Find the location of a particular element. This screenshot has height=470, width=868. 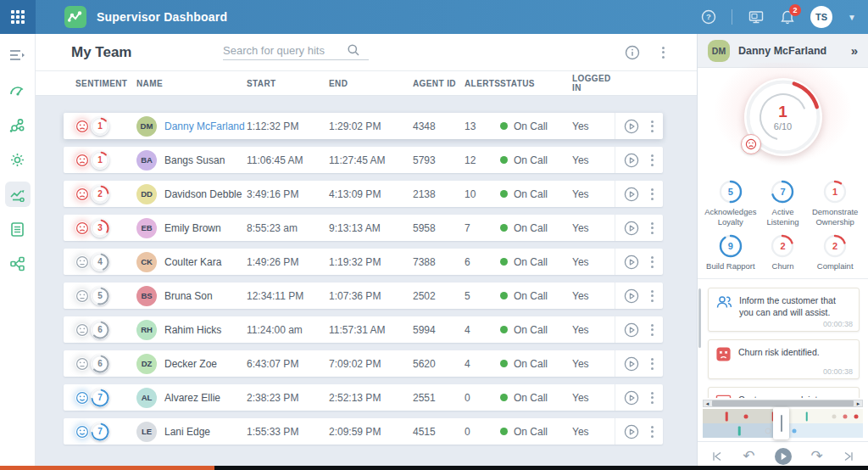

skip-to-end-button is located at coordinates (849, 456).